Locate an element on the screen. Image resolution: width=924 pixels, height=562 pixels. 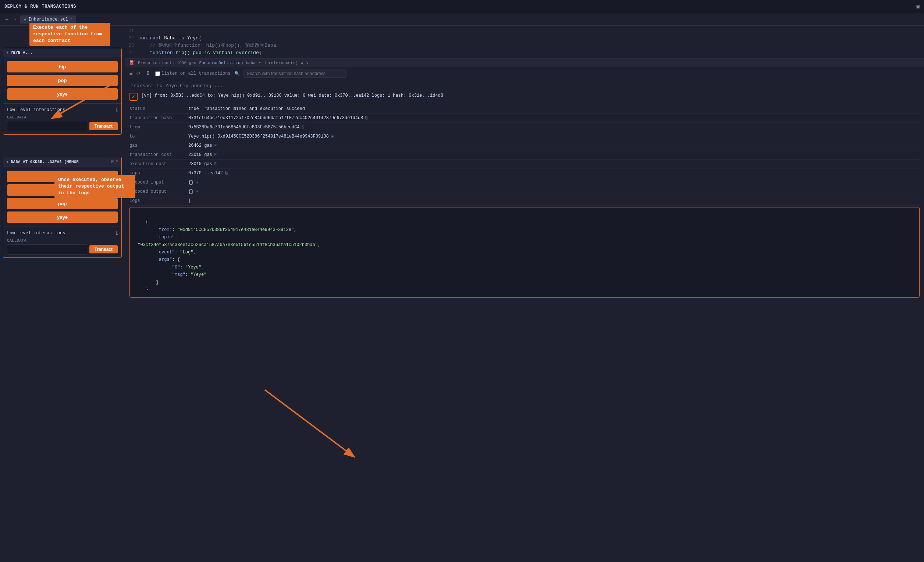
exec-references: 1 reference(s) is located at coordinates (280, 63).